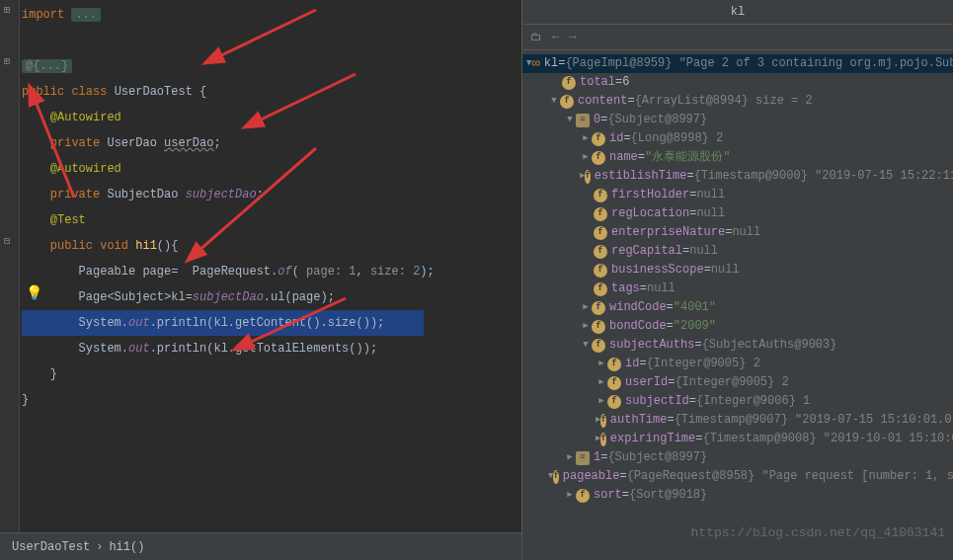 This screenshot has width=953, height=560. What do you see at coordinates (75, 195) in the screenshot?
I see `private-kw: private` at bounding box center [75, 195].